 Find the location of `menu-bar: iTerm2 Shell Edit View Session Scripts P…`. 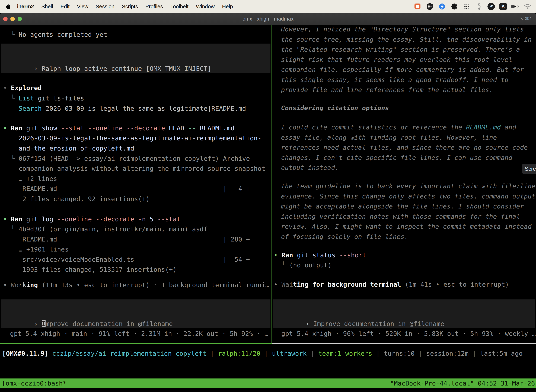

menu-bar: iTerm2 Shell Edit View Session Scripts P… is located at coordinates (268, 7).